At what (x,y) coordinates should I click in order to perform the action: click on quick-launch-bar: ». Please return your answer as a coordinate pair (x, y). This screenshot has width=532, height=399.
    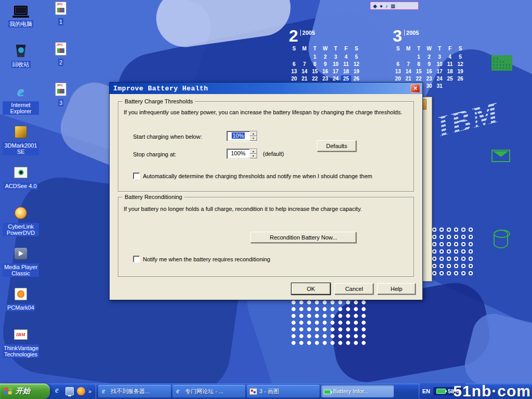
    Looking at the image, I should click on (73, 391).